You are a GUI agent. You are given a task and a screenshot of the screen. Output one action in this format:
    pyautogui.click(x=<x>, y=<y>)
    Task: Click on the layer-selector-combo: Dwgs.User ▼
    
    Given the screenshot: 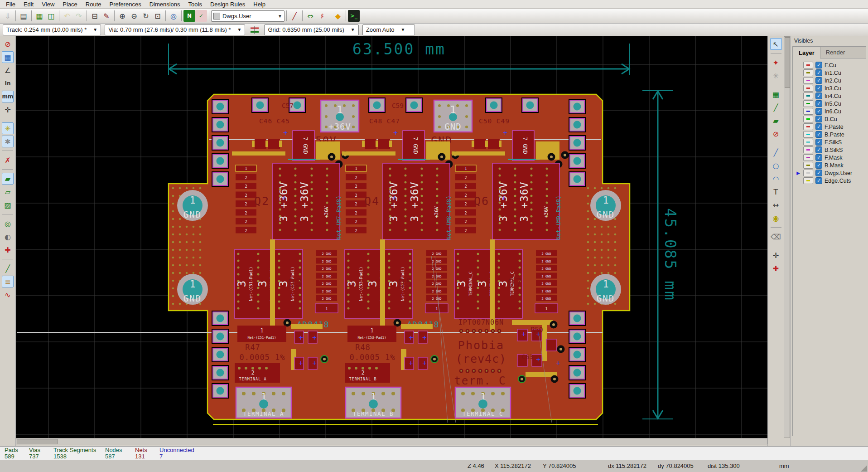 What is the action you would take?
    pyautogui.click(x=248, y=16)
    